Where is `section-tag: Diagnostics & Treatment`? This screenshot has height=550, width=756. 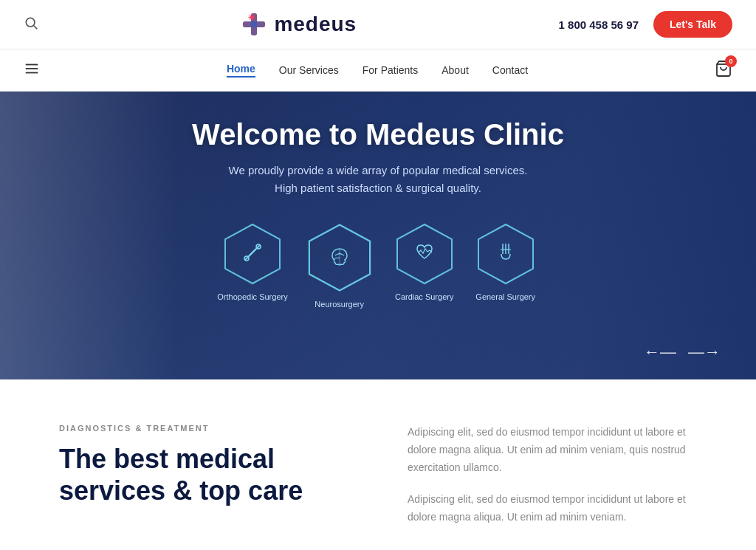
section-tag: Diagnostics & Treatment is located at coordinates (204, 428).